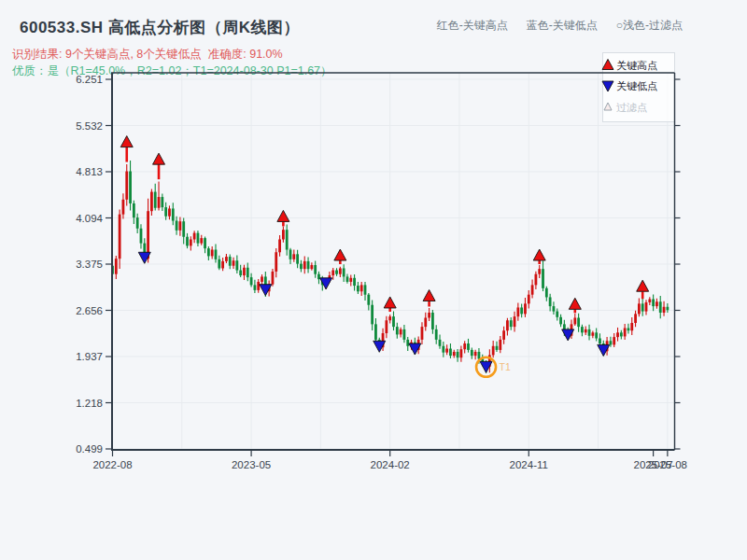 The height and width of the screenshot is (560, 747). Describe the element at coordinates (639, 88) in the screenshot. I see `legend-box` at that location.